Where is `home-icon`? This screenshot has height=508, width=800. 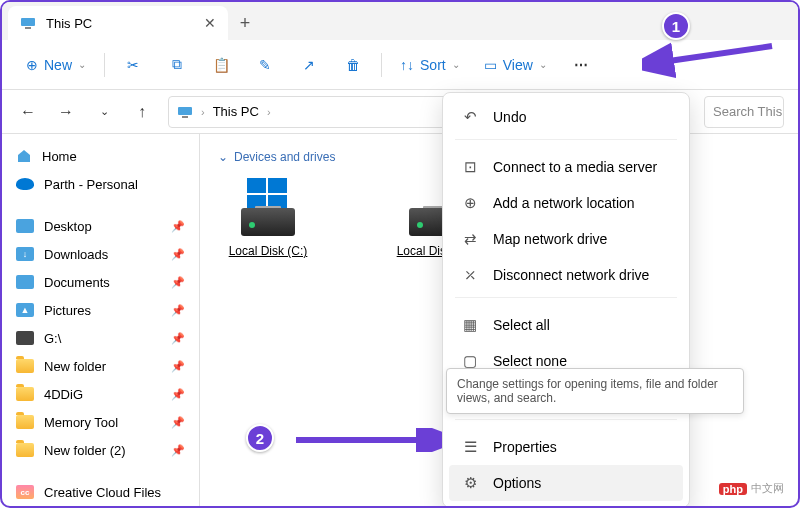
home-icon is located at coordinates (24, 156).